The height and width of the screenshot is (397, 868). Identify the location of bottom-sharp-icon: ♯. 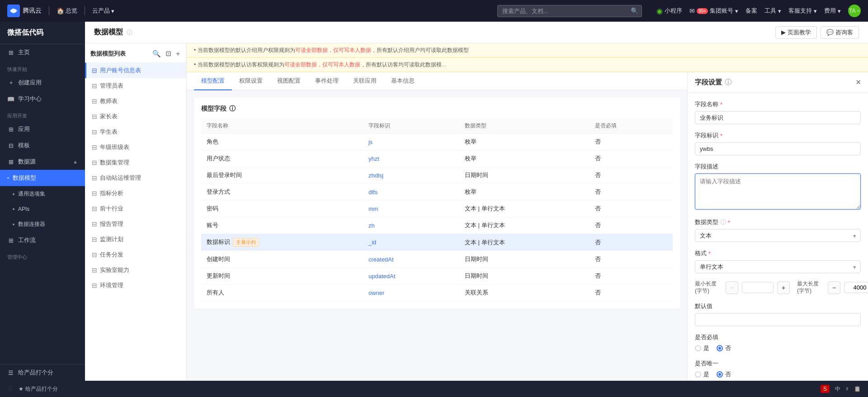
(847, 389).